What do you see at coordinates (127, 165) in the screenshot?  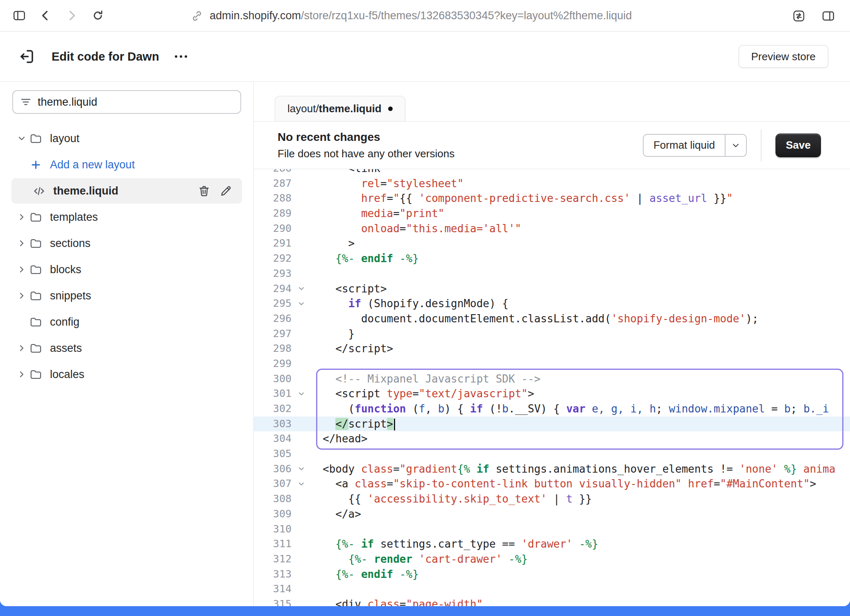 I see `add-layout-button: Add a new layout` at bounding box center [127, 165].